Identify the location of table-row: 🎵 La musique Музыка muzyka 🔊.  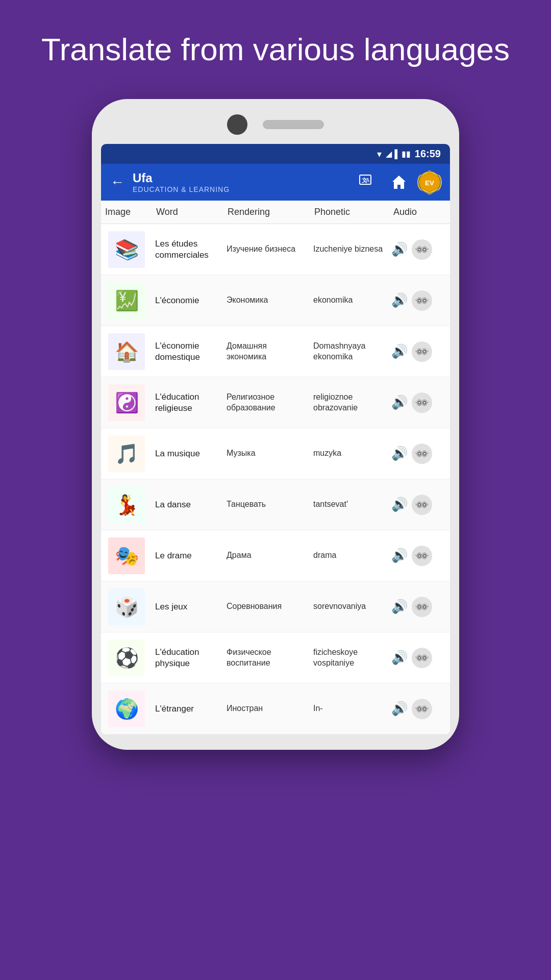
(276, 454).